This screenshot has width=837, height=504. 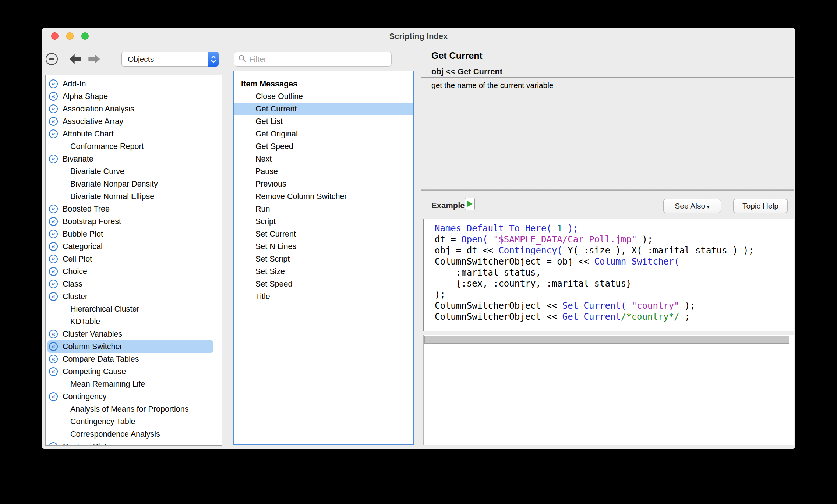 What do you see at coordinates (324, 109) in the screenshot?
I see `message-item: Get Current` at bounding box center [324, 109].